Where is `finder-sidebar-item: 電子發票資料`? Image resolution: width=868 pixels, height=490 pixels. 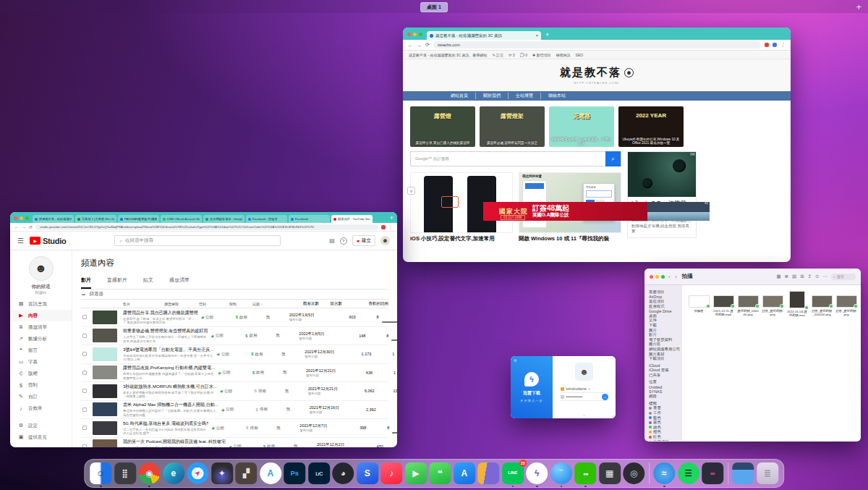
finder-sidebar-item: 電子發票資料 is located at coordinates (665, 340).